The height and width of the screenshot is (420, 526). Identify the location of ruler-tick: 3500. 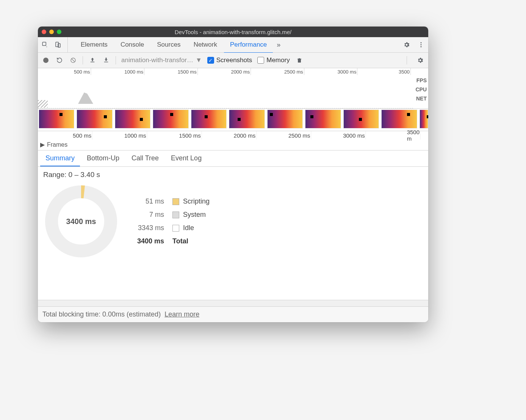
(405, 72).